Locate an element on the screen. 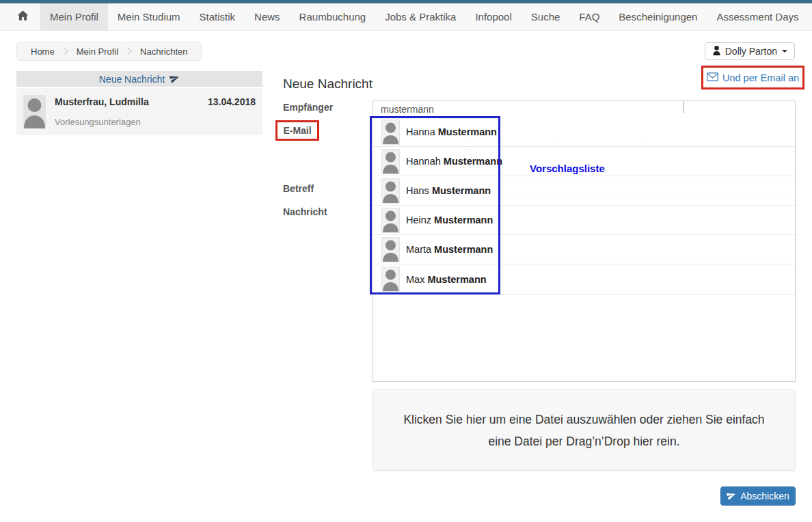  nav-item-assessment-days: Assessment Days is located at coordinates (757, 16).